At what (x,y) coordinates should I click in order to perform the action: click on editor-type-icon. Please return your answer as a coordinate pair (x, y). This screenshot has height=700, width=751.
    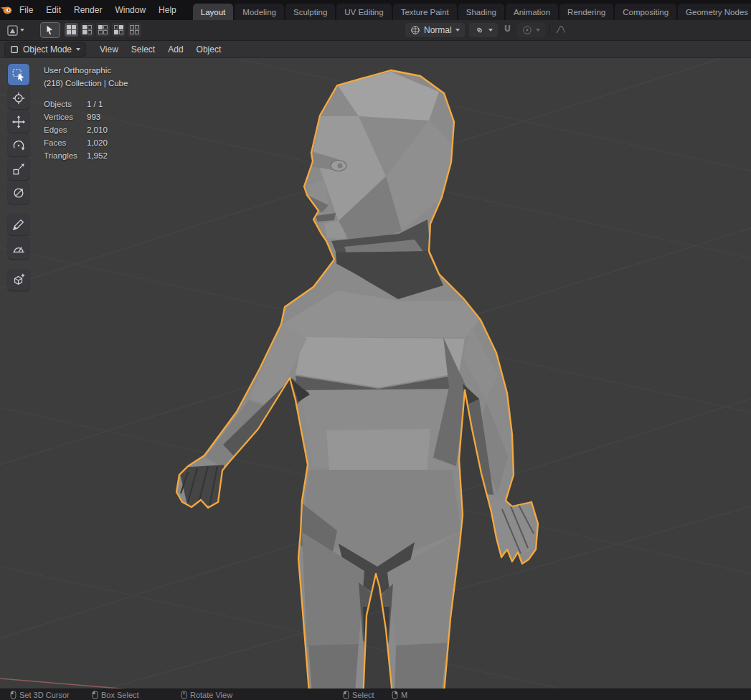
    Looking at the image, I should click on (13, 30).